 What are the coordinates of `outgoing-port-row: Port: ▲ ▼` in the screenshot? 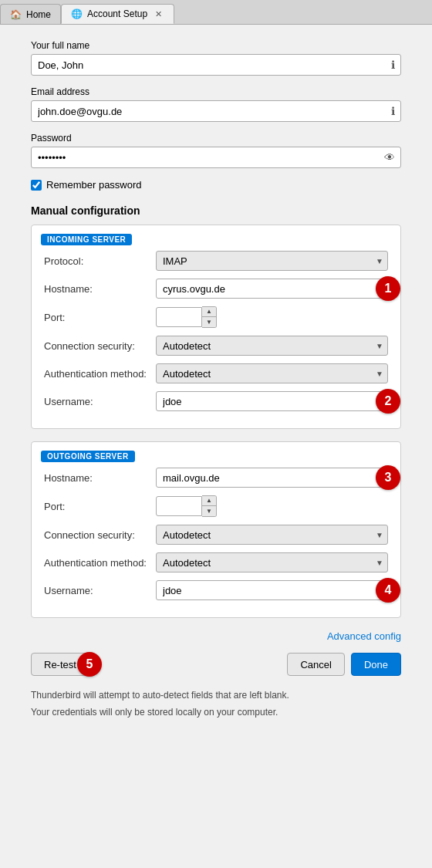 It's located at (216, 506).